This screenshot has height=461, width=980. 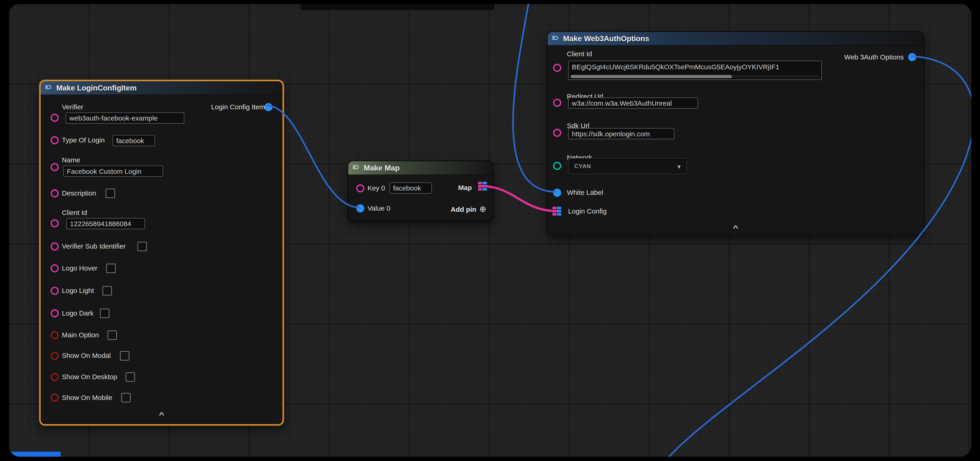 What do you see at coordinates (134, 141) in the screenshot?
I see `field-type-of-login: facebook` at bounding box center [134, 141].